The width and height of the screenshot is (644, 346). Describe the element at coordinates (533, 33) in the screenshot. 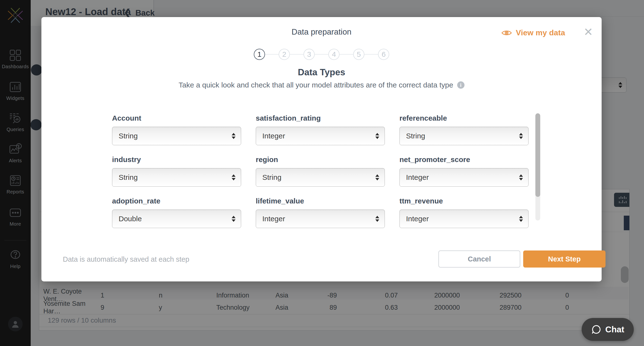

I see `view-my-data-link: View my data` at that location.